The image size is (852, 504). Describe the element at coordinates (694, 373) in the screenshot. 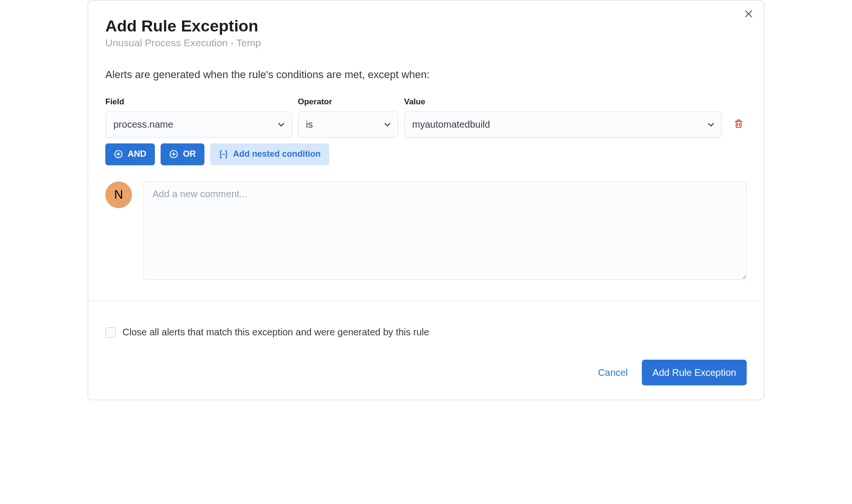

I see `submit-button: Add Rule Exception` at that location.